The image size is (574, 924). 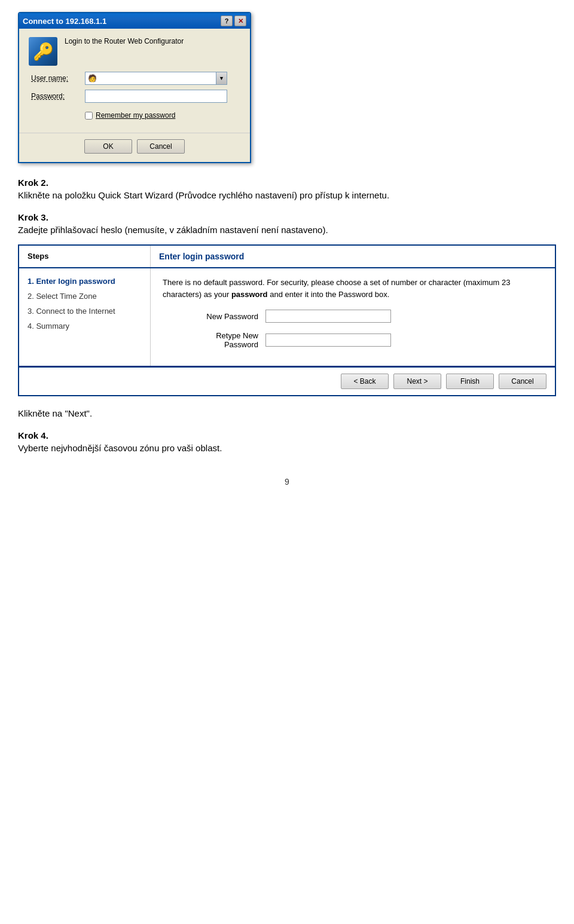 What do you see at coordinates (417, 381) in the screenshot?
I see `next-button: Next >` at bounding box center [417, 381].